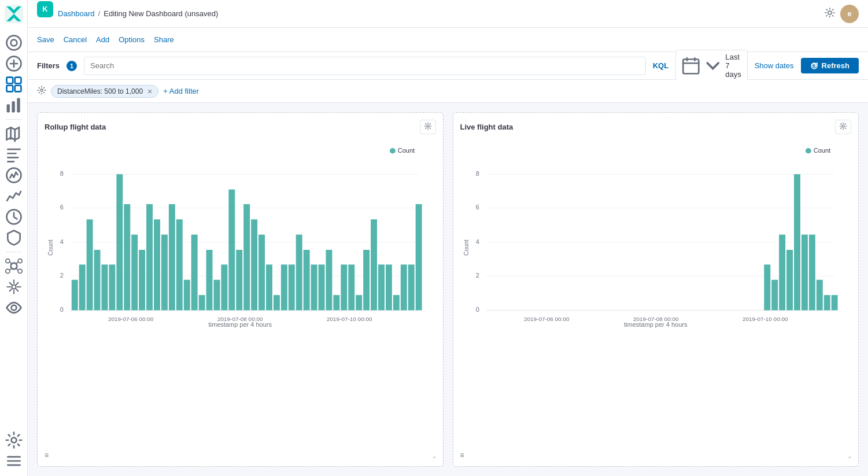 Image resolution: width=868 pixels, height=476 pixels. Describe the element at coordinates (428, 127) in the screenshot. I see `left-panel-gear` at that location.